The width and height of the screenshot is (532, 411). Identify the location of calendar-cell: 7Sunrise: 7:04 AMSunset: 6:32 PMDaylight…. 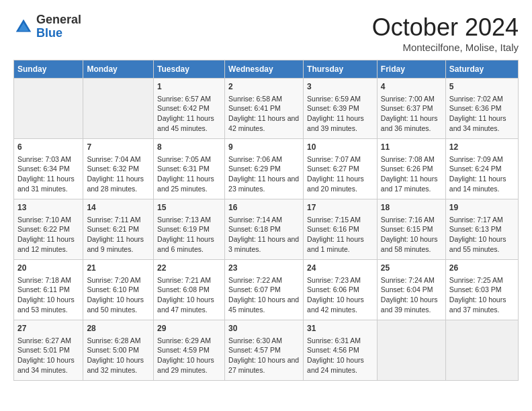
(118, 169).